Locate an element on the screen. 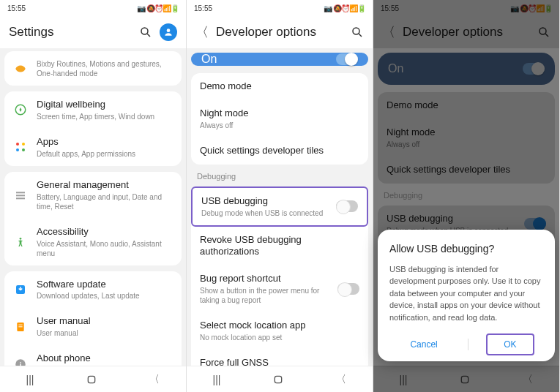  status-time: 15:55 is located at coordinates (16, 9).